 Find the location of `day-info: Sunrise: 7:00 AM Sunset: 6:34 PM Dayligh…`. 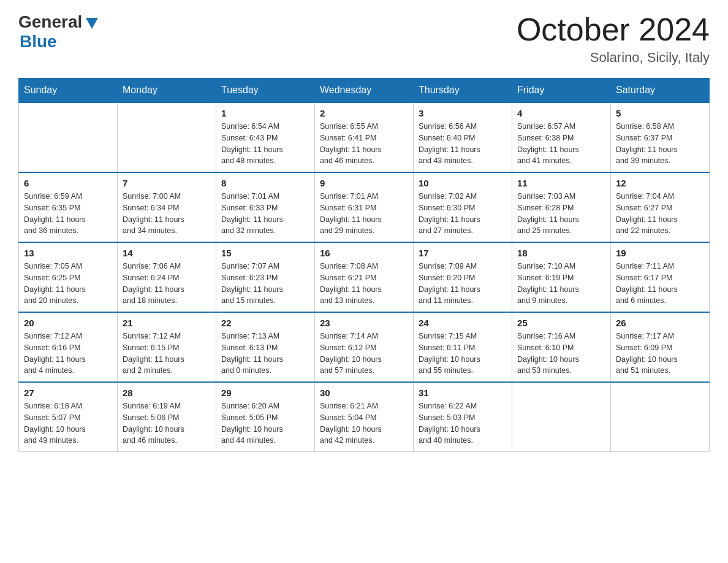

day-info: Sunrise: 7:00 AM Sunset: 6:34 PM Dayligh… is located at coordinates (167, 213).